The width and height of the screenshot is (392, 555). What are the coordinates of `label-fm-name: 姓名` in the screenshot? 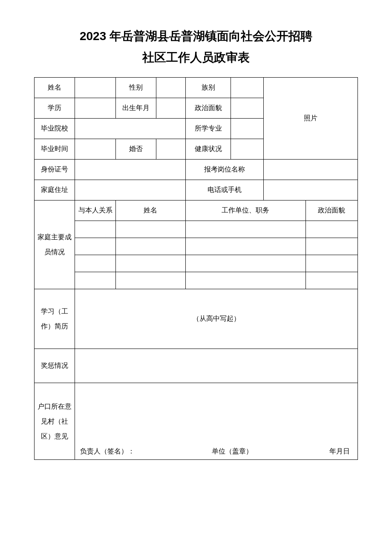 It's located at (150, 210).